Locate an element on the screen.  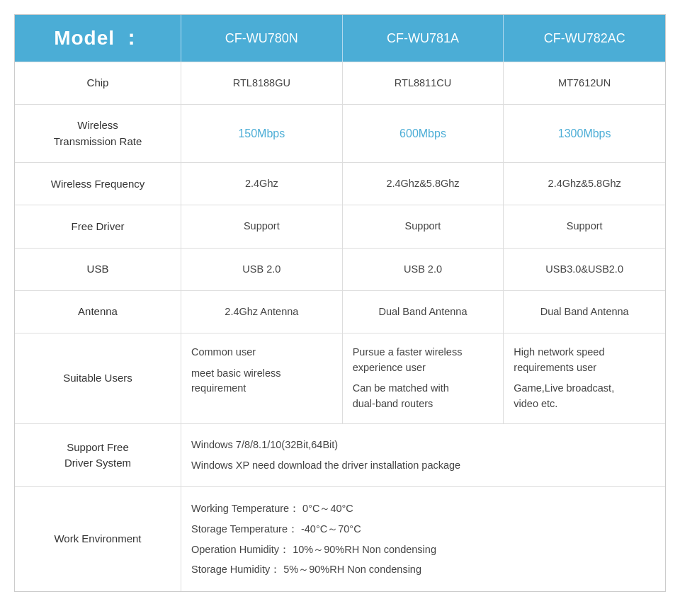
header-col1: CF-WU780N is located at coordinates (262, 38).